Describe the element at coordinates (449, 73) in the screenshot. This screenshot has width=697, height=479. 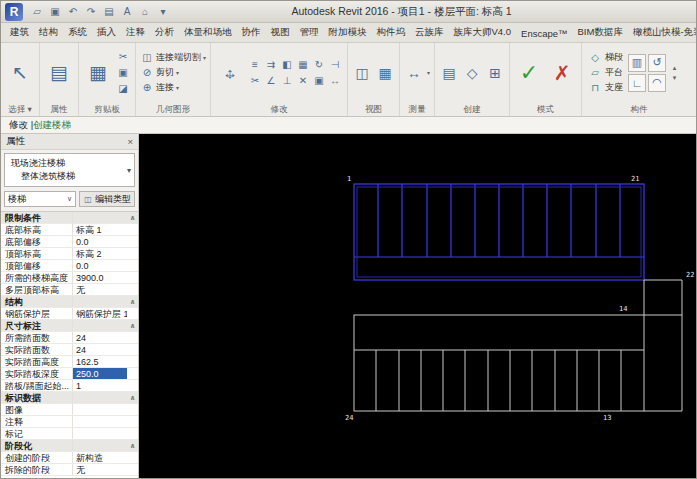
I see `create-group-icon: ▤` at that location.